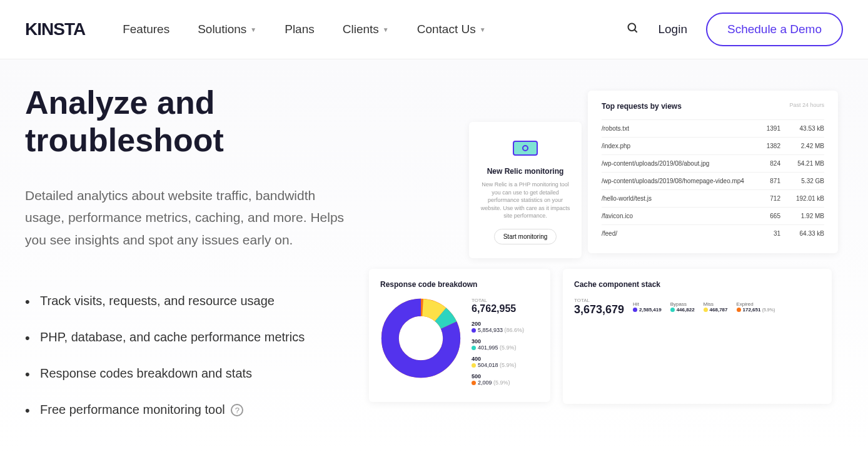 Image resolution: width=868 pixels, height=462 pixels. What do you see at coordinates (300, 29) in the screenshot?
I see `nav-plans: Plans` at bounding box center [300, 29].